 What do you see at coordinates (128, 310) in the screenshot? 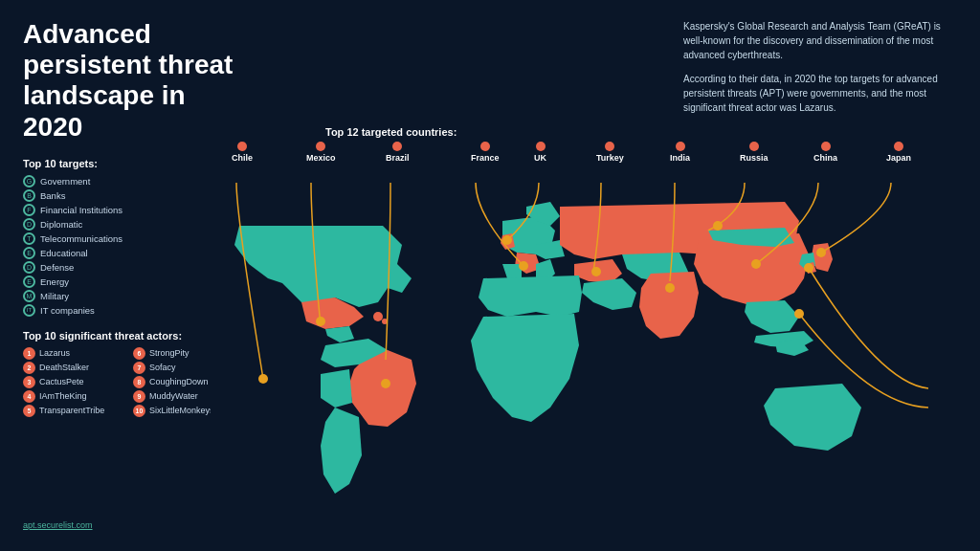
I see `list-item: ITIT companies` at bounding box center [128, 310].